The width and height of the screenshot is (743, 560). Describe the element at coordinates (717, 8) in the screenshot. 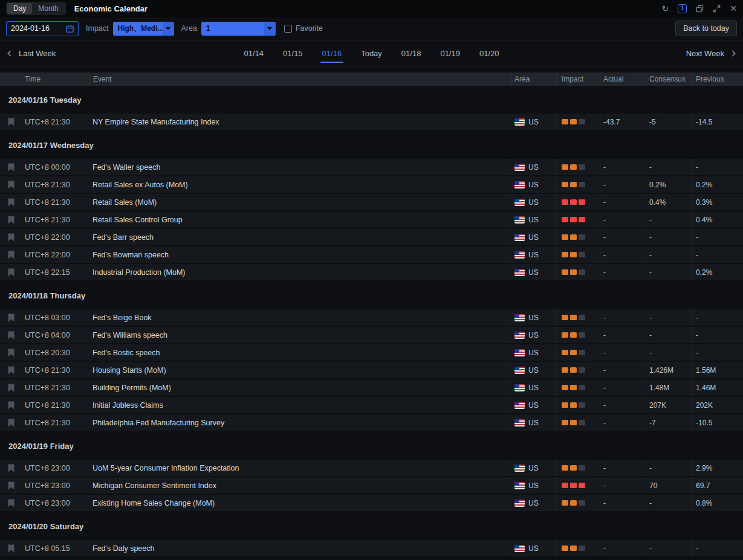

I see `expand-icon` at that location.